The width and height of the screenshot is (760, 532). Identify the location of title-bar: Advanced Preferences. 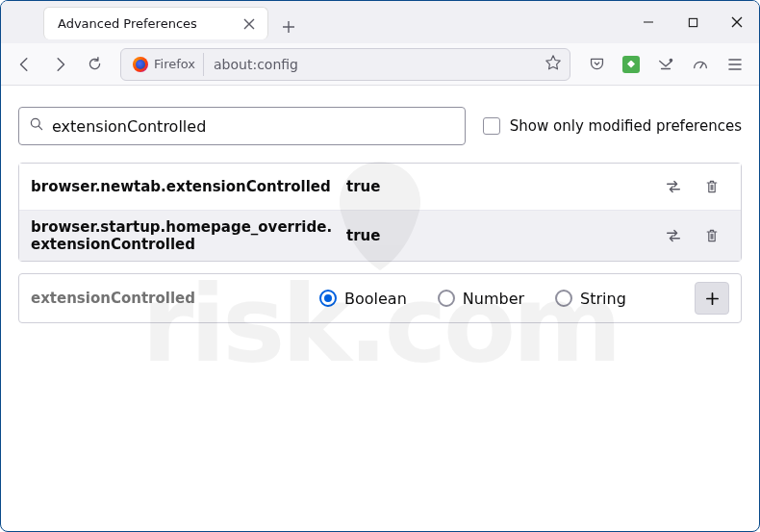
(380, 22).